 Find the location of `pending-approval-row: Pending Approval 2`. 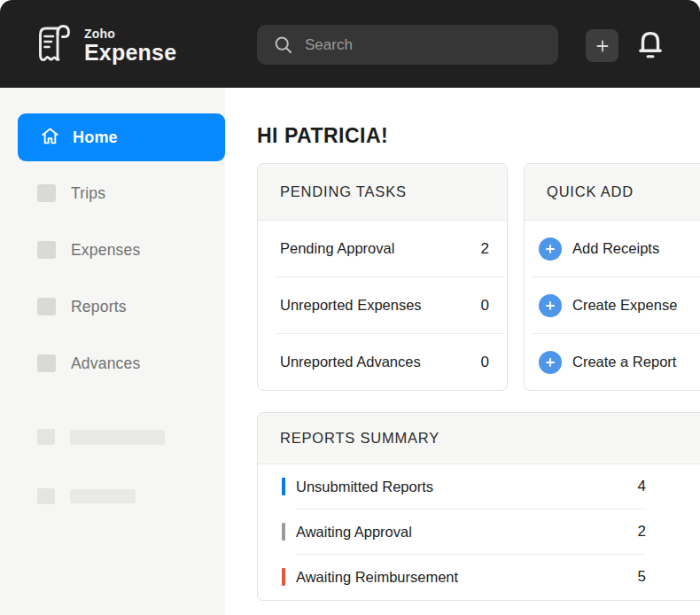

pending-approval-row: Pending Approval 2 is located at coordinates (383, 248).